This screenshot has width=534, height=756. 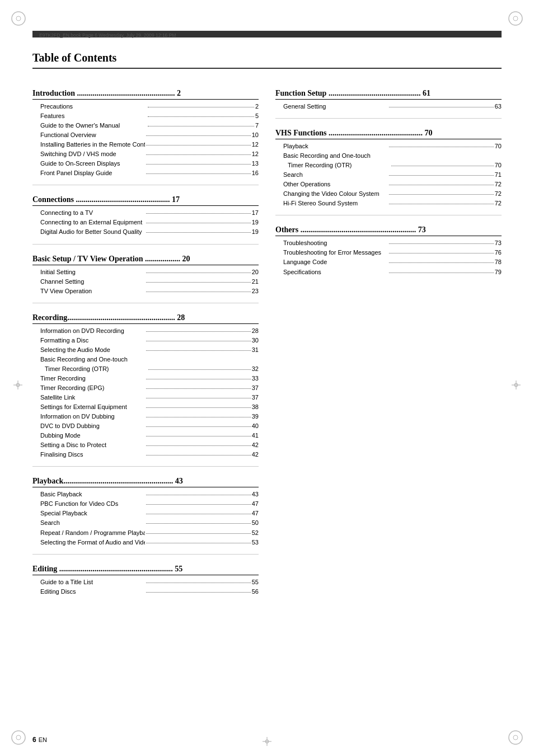 What do you see at coordinates (146, 582) in the screenshot?
I see `list-item: Guide to a Title List 55` at bounding box center [146, 582].